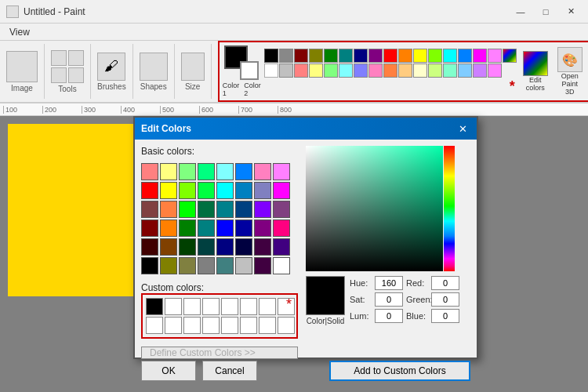 This screenshot has height=392, width=588. Describe the element at coordinates (249, 71) in the screenshot. I see `color2-swatch` at that location.